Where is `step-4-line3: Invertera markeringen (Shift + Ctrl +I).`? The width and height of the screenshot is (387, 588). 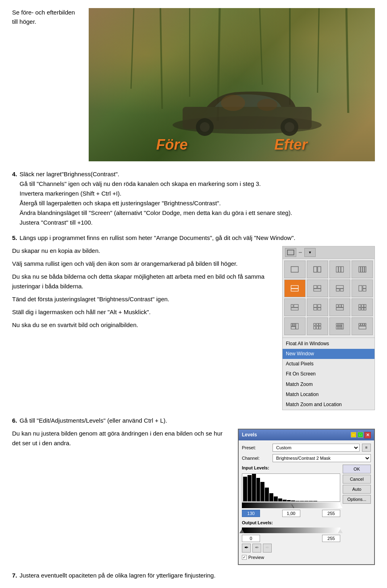
step-4-line3: Invertera markeringen (Shift + Ctrl +I). is located at coordinates (198, 194).